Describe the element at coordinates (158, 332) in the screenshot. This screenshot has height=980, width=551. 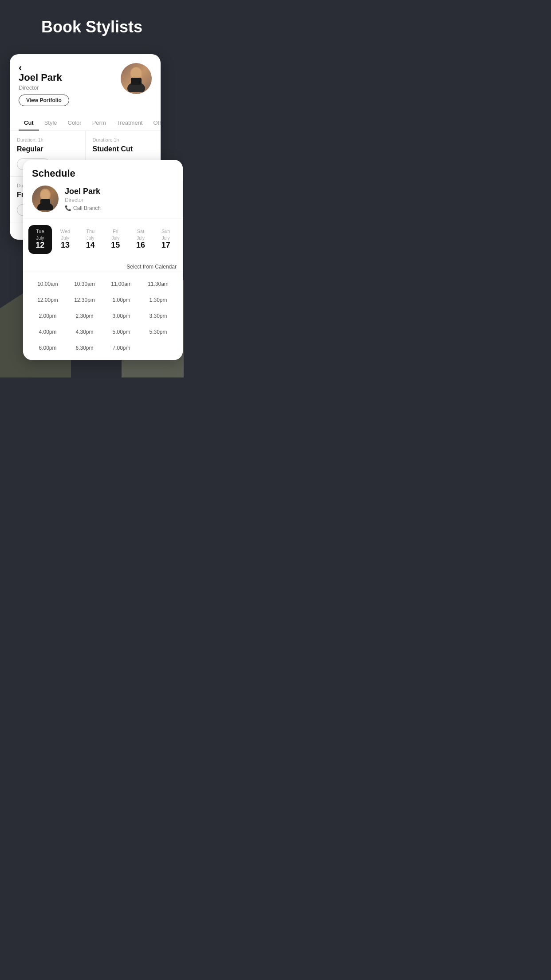
I see `time-530pm: 5.30pm` at that location.